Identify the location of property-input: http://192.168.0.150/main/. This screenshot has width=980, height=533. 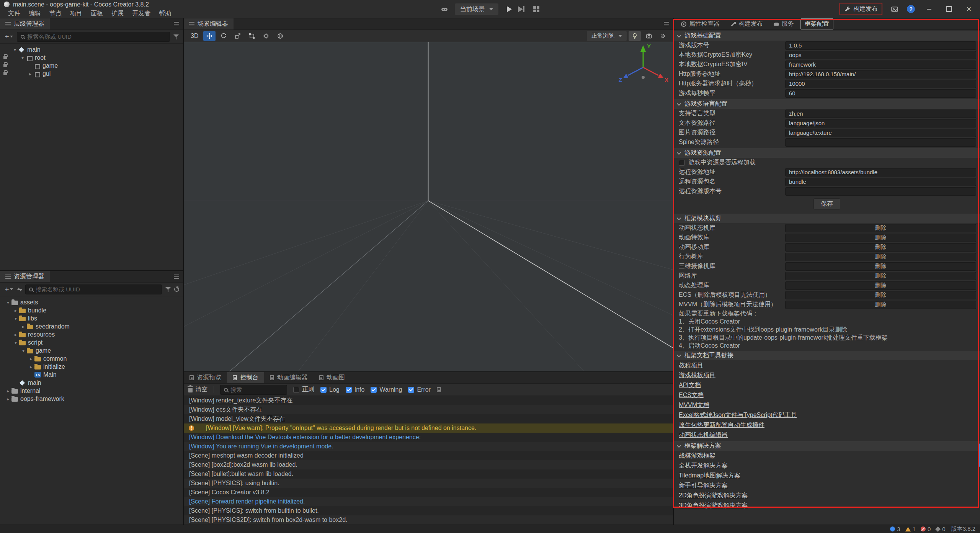
(880, 74).